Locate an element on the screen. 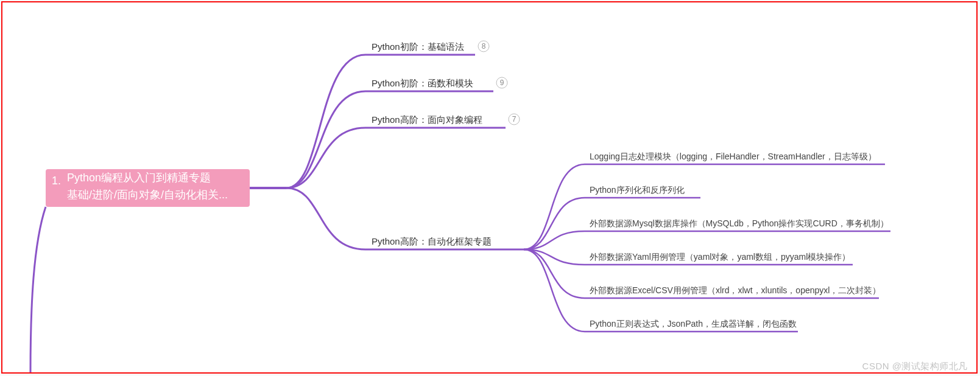 This screenshot has height=376, width=980. branch-3-child-1: Python序列化和反序列化 is located at coordinates (612, 217).